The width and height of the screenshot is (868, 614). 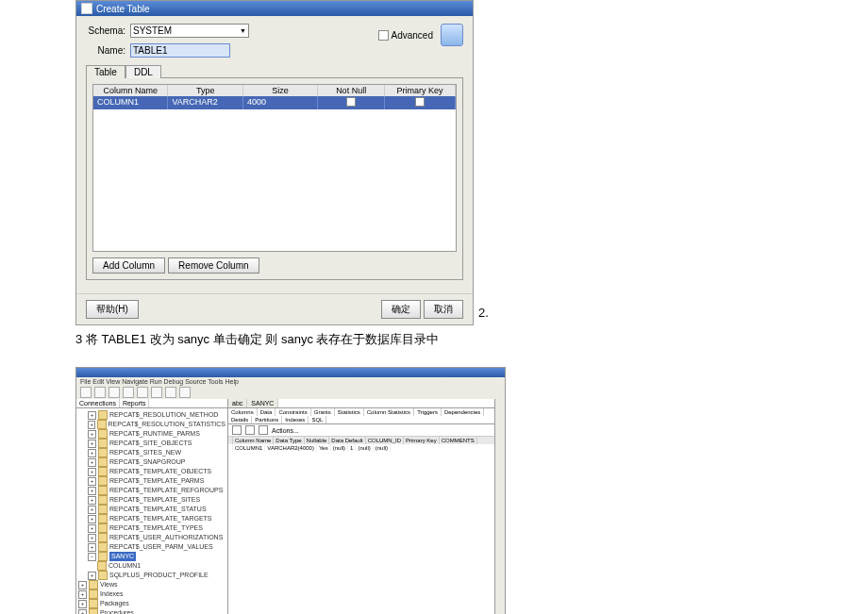 What do you see at coordinates (472, 340) in the screenshot?
I see `step-3-text: 3 将 TABLE1 改为 sanyc 单击确定 则 sanyc 表存在于数据库…` at bounding box center [472, 340].